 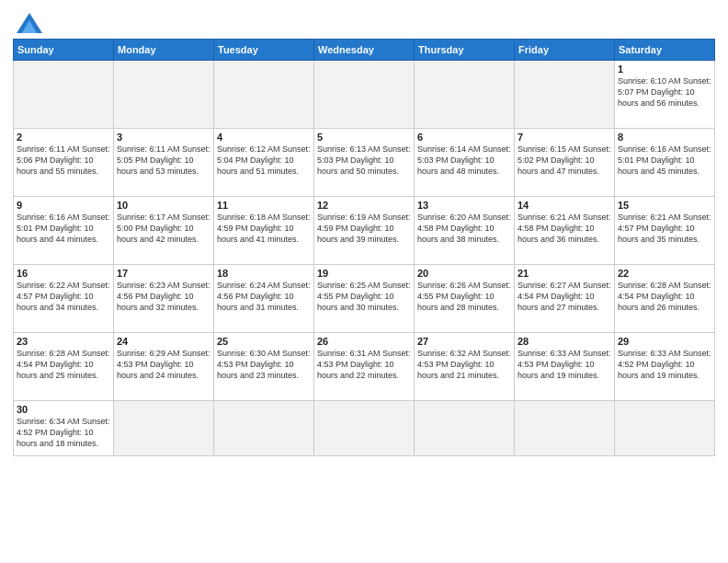 I want to click on day-info: Sunrise: 6:30 AM Sunset: 4:53 PM Dayligh…, so click(x=264, y=364).